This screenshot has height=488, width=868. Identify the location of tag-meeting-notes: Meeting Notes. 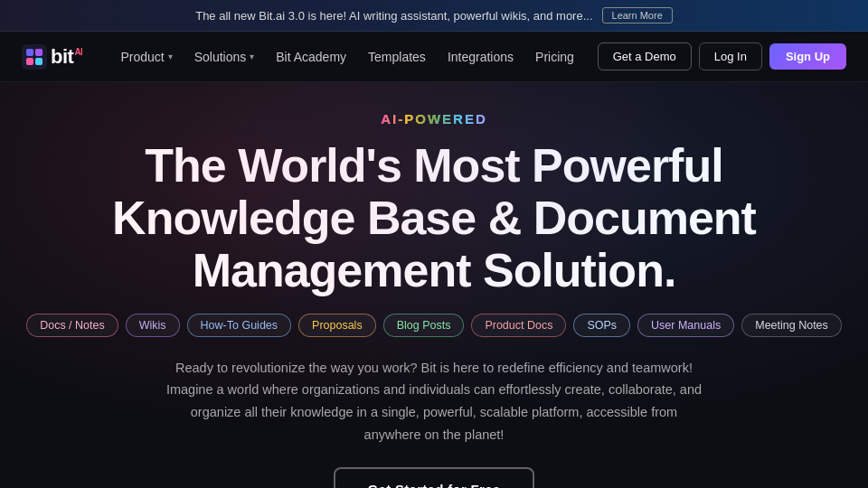
(792, 325).